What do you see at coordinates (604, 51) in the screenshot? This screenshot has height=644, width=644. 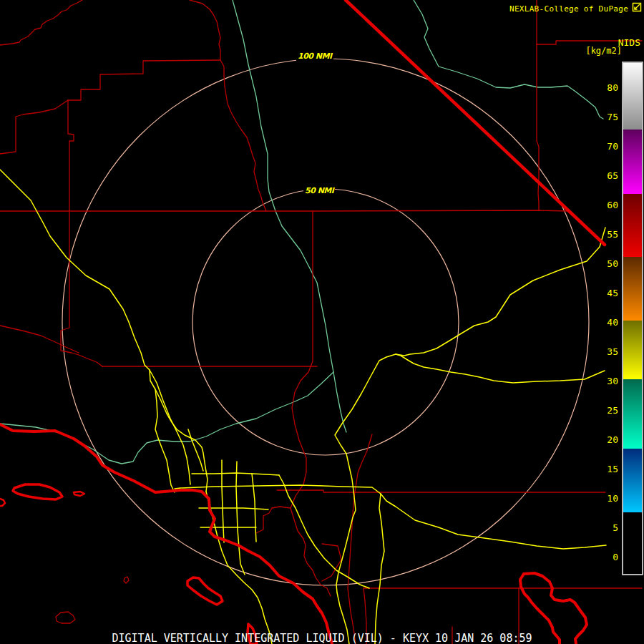 I see `units-label: [kg/m2]` at bounding box center [604, 51].